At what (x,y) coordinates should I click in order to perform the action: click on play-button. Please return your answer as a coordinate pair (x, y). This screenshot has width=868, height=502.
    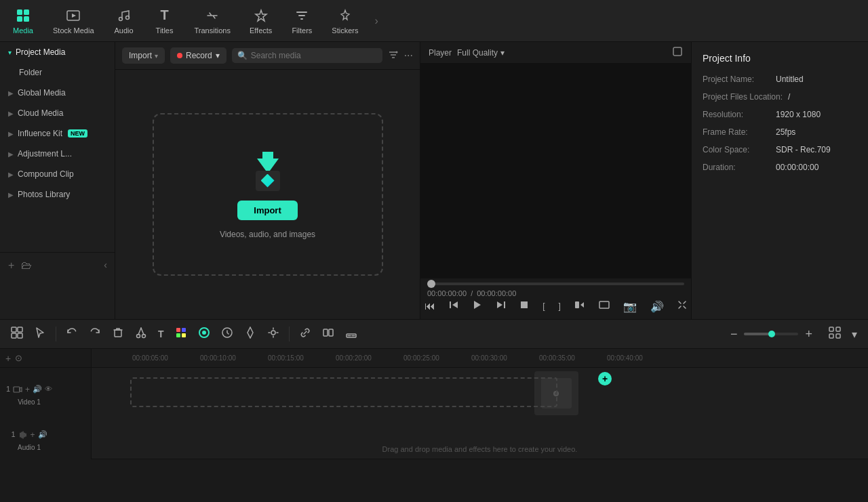
    Looking at the image, I should click on (477, 306).